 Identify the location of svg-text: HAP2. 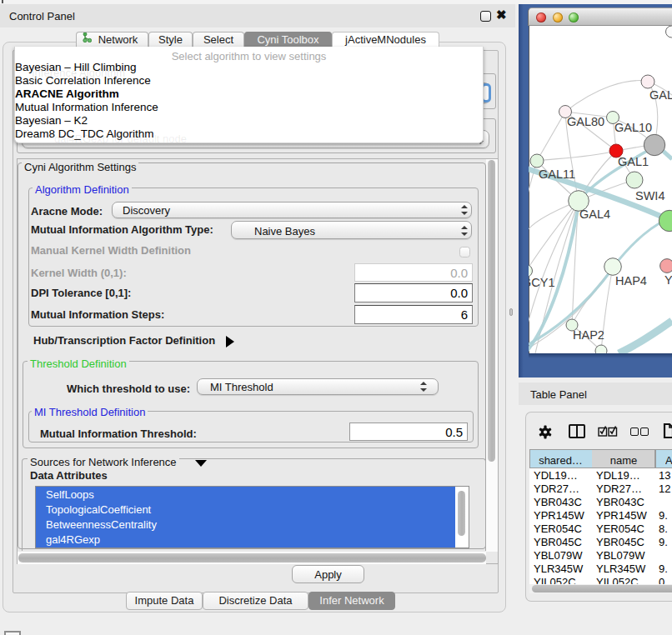
(589, 335).